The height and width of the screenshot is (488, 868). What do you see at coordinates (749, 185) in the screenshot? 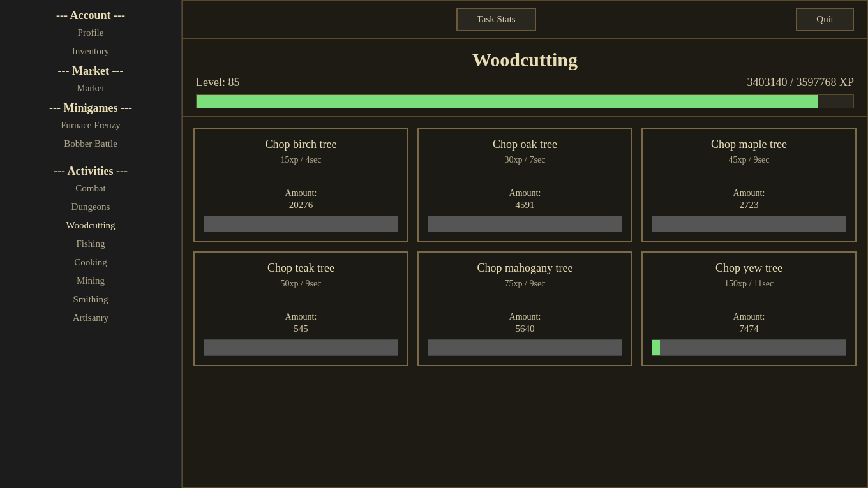
I see `task-card-2: Chop maple tree45xp / 9secAmount:2723` at bounding box center [749, 185].